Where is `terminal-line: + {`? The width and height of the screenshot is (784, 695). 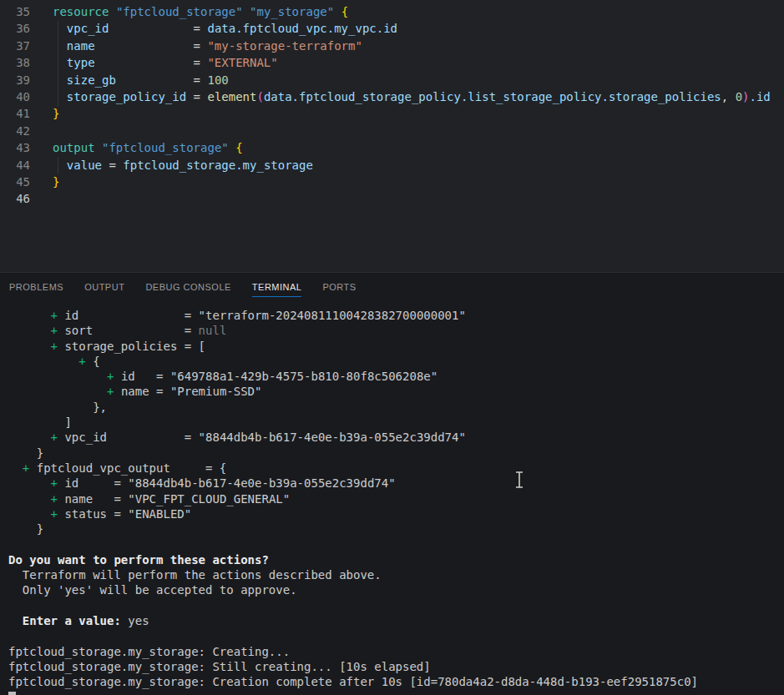
terminal-line: + { is located at coordinates (396, 361).